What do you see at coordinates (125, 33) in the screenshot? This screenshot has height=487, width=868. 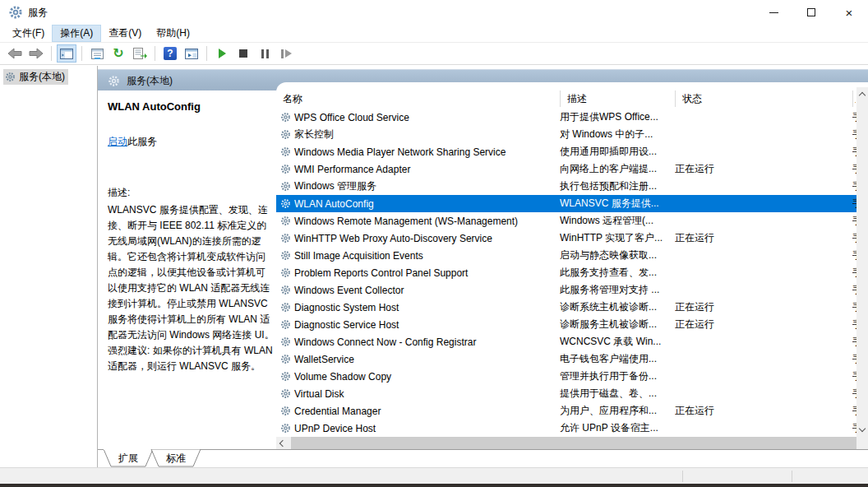 I see `menu-item-view: 查看(V)` at bounding box center [125, 33].